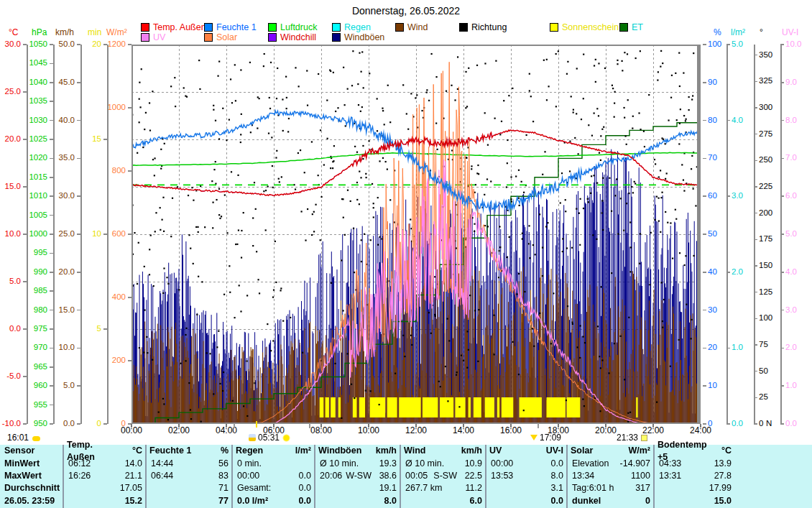  I want to click on sunrise-time-label: 05:31, so click(269, 438).